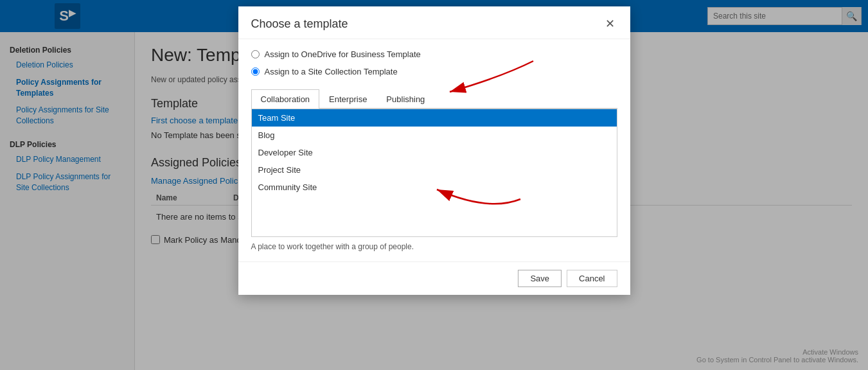 The width and height of the screenshot is (868, 370). I want to click on template-item-blog: Blog, so click(434, 135).